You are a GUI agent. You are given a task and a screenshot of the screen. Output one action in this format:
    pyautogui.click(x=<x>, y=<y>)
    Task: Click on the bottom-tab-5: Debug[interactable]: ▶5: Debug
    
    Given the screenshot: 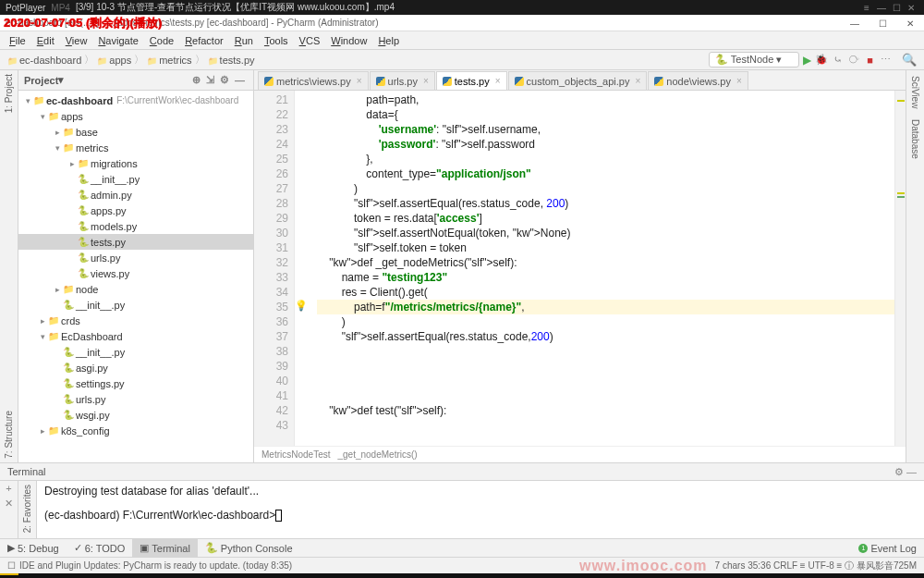 What is the action you would take?
    pyautogui.click(x=33, y=547)
    